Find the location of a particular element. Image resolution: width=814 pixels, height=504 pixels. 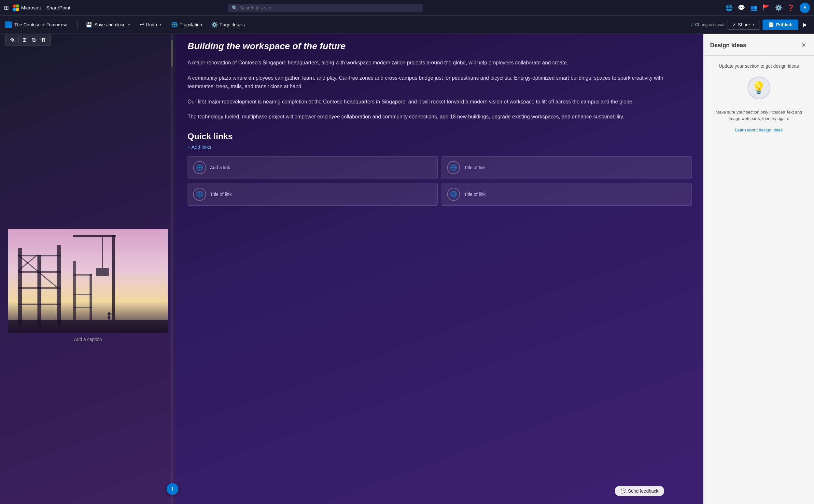

design-lightbulb: 💡 is located at coordinates (759, 89).